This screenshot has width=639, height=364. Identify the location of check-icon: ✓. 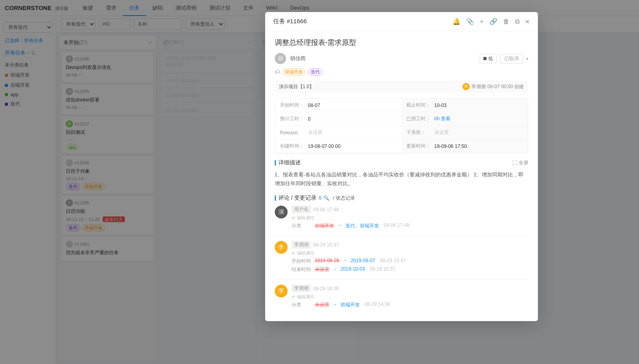
(294, 218).